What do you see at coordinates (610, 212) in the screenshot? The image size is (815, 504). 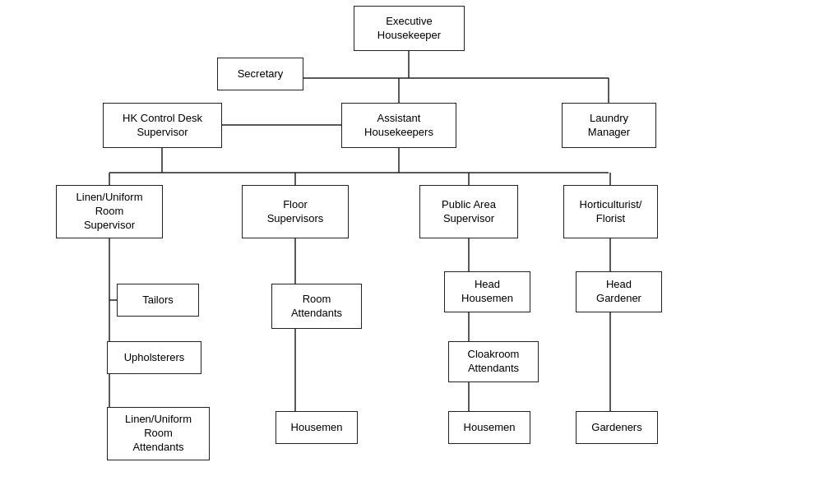 I see `horticulturist-box: Horticulturist/Florist` at bounding box center [610, 212].